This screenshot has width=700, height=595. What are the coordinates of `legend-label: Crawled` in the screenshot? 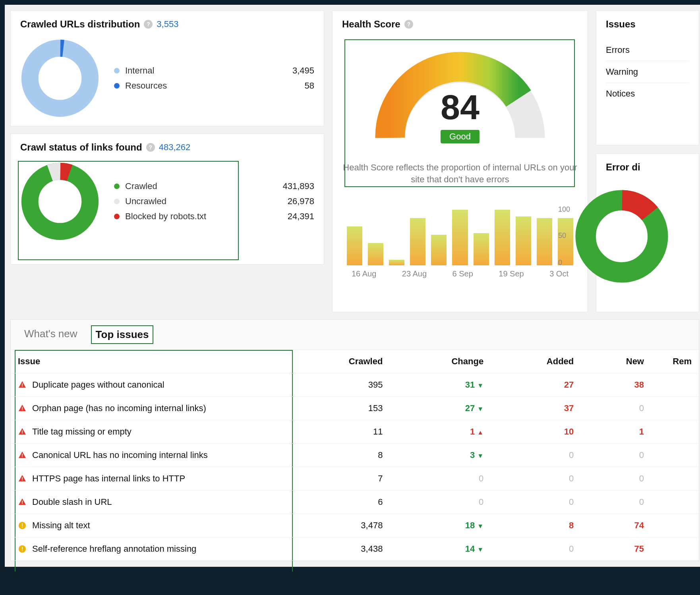 It's located at (204, 186).